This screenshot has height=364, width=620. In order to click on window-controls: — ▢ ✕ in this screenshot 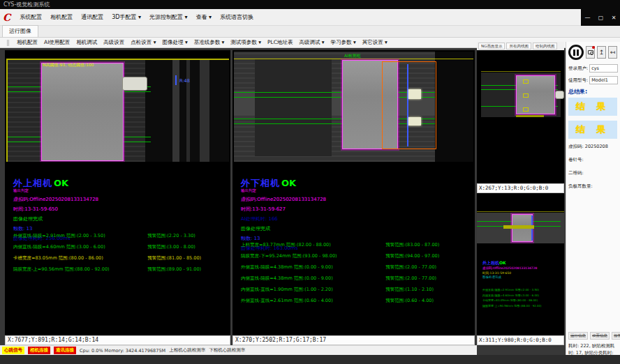, I will do `click(600, 17)`.